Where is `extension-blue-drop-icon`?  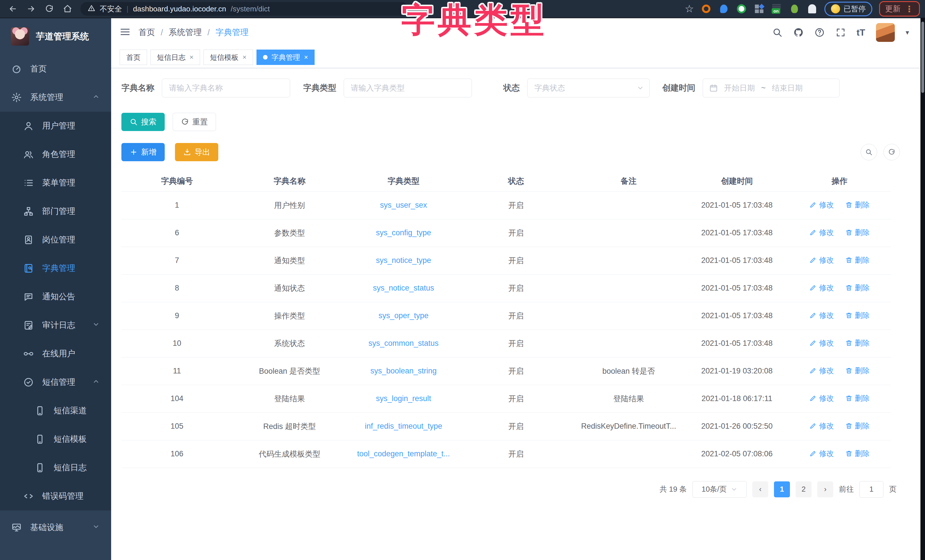 extension-blue-drop-icon is located at coordinates (724, 9).